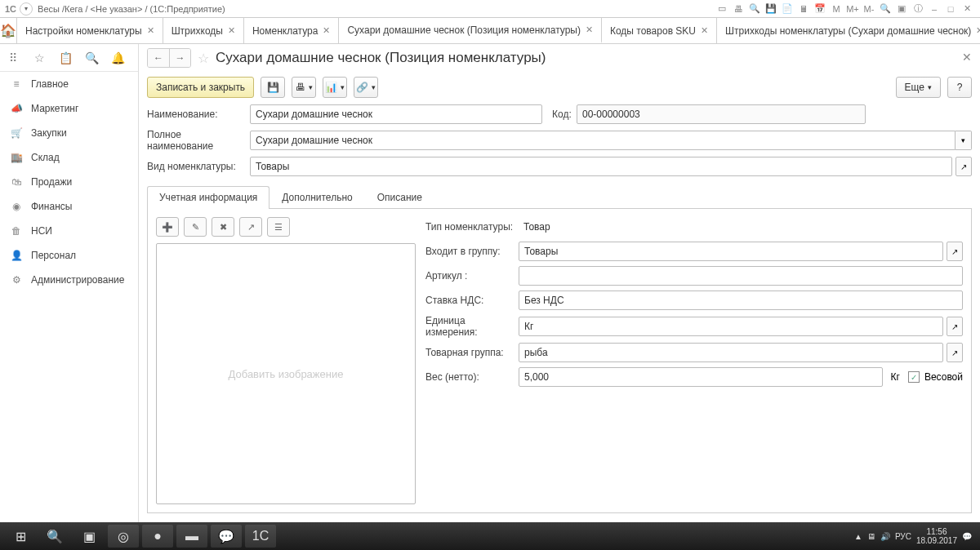 Image resolution: width=980 pixels, height=550 pixels. What do you see at coordinates (366, 87) in the screenshot?
I see `link-button: 🔗▾` at bounding box center [366, 87].